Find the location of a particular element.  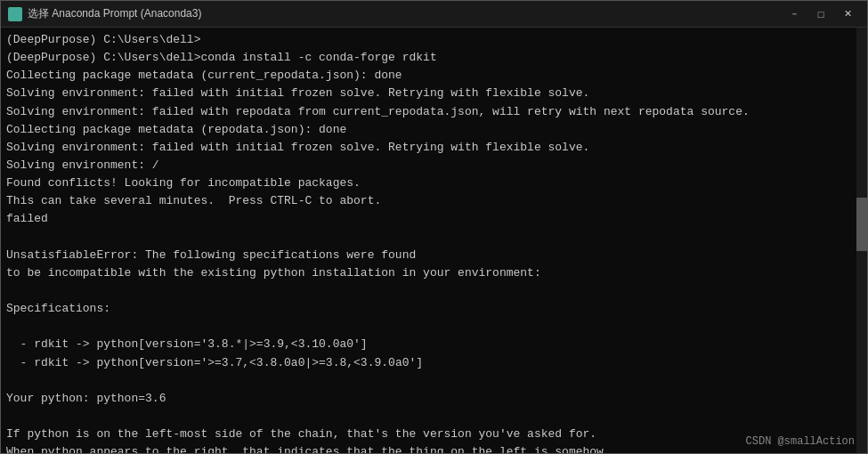

terminal-line: (DeepPurpose) C:\Users\dell> is located at coordinates (434, 40).